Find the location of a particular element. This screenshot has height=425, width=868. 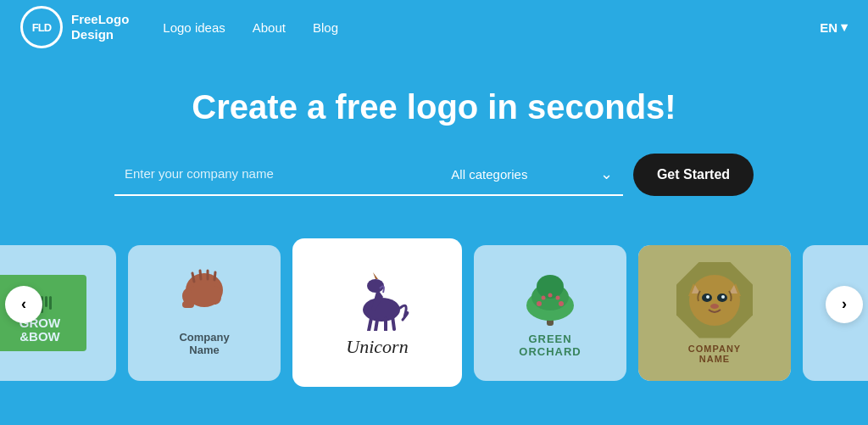

logo-name-line1: FreeLogo is located at coordinates (100, 20).